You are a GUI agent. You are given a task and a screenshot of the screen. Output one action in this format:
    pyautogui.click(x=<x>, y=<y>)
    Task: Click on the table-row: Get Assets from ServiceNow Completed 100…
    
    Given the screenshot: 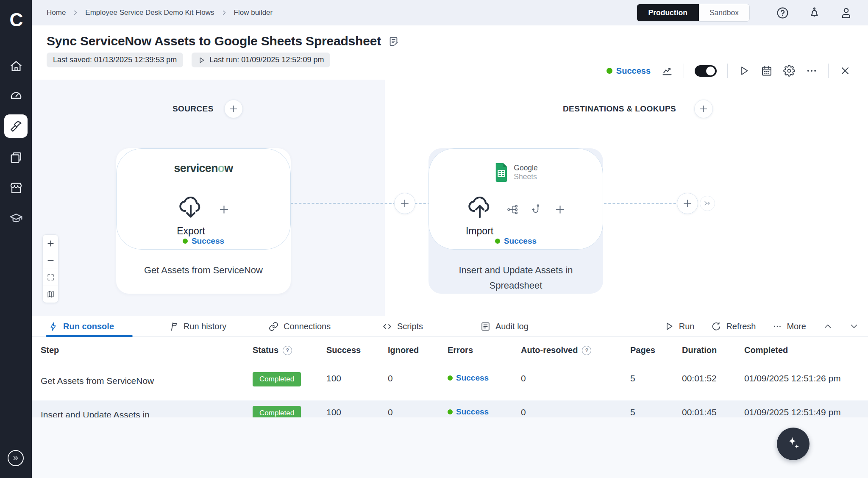 What is the action you would take?
    pyautogui.click(x=450, y=382)
    